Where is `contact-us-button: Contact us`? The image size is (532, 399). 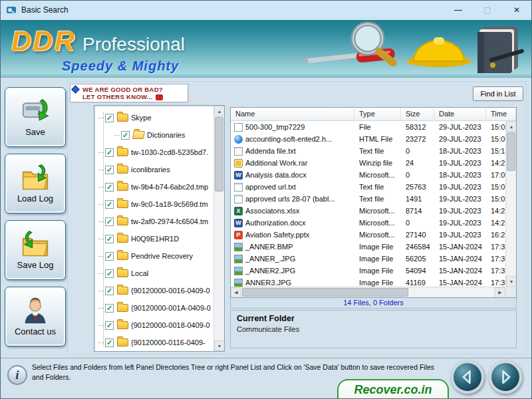 contact-us-button: Contact us is located at coordinates (35, 317).